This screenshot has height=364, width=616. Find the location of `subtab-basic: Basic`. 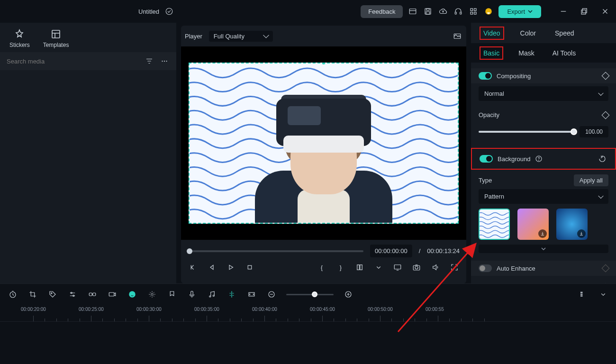

subtab-basic: Basic is located at coordinates (491, 53).